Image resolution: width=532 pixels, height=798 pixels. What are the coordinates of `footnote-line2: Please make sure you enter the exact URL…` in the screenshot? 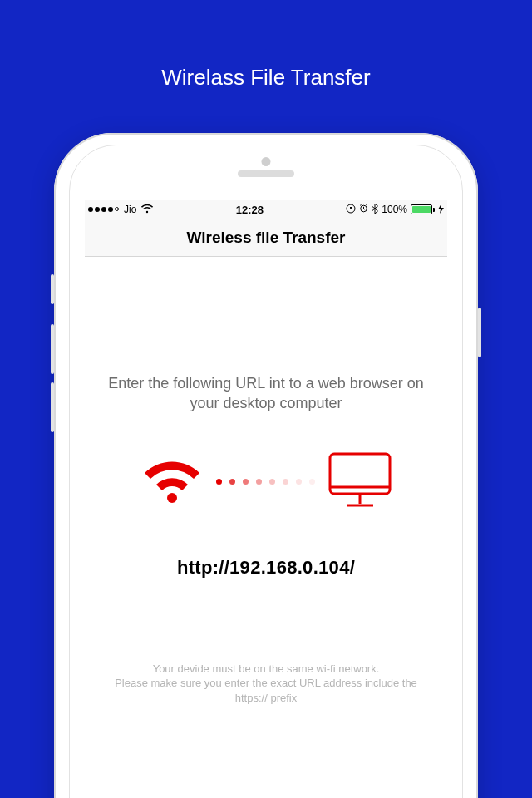 It's located at (266, 690).